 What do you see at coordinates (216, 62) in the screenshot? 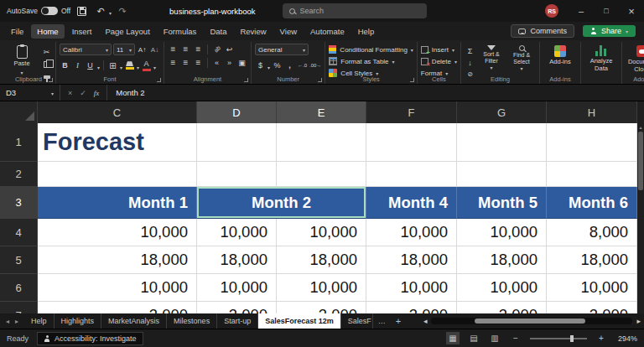
I see `decrease-indent-button` at bounding box center [216, 62].